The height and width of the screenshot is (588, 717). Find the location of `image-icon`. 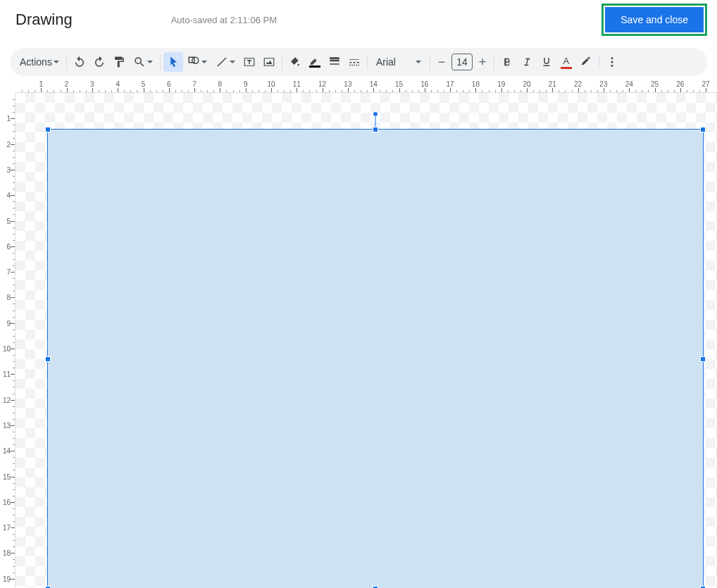

image-icon is located at coordinates (269, 62).